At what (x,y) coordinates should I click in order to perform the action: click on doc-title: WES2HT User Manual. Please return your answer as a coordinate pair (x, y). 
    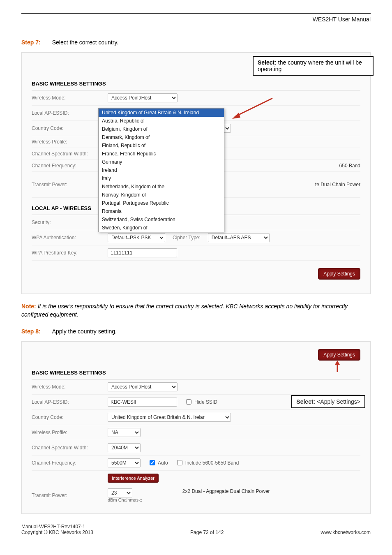
    Looking at the image, I should click on (196, 19).